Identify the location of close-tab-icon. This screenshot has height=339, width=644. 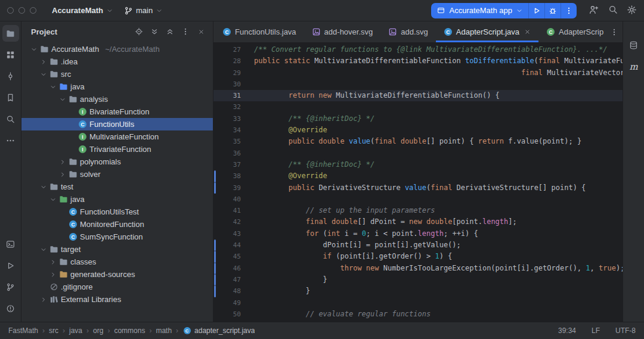
(527, 32).